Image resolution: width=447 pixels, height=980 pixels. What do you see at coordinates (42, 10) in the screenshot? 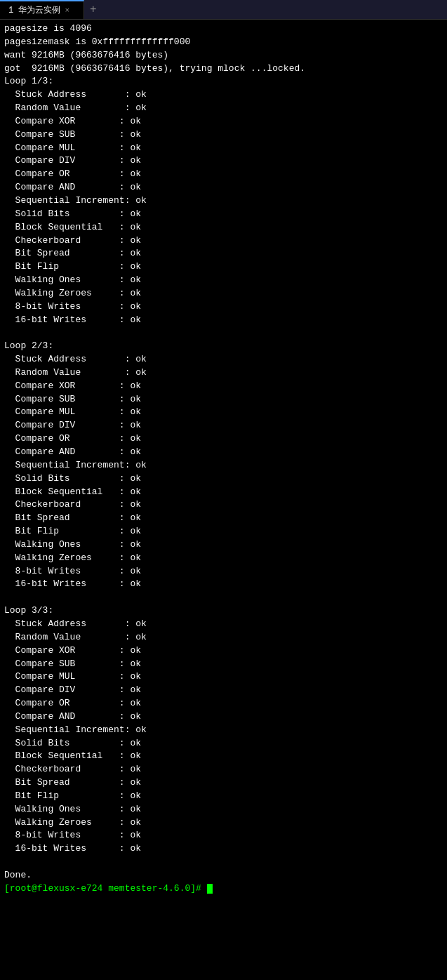
I see `active-tab: 1 华为云实例 ×` at bounding box center [42, 10].